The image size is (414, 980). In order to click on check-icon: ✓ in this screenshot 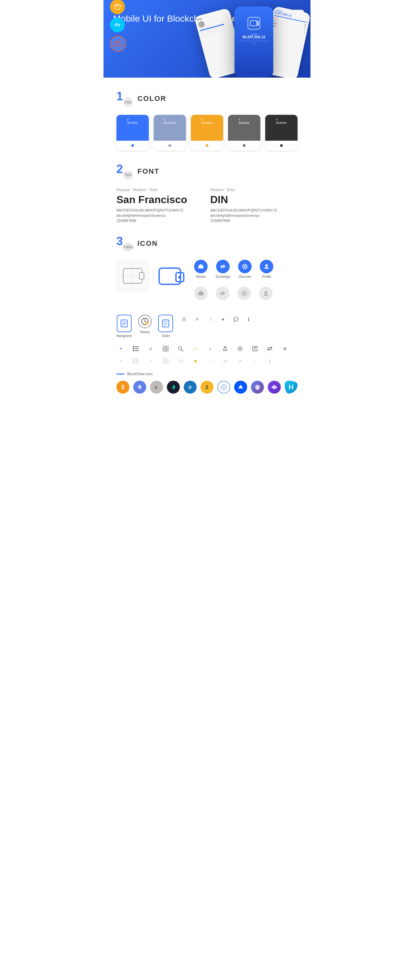, I will do `click(151, 348)`.